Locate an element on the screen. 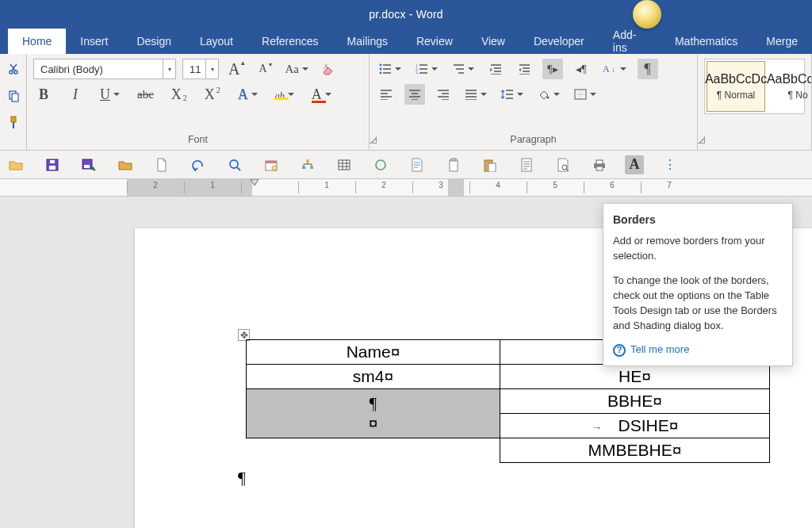  table-cell: MMBEBHE¤ is located at coordinates (635, 450).